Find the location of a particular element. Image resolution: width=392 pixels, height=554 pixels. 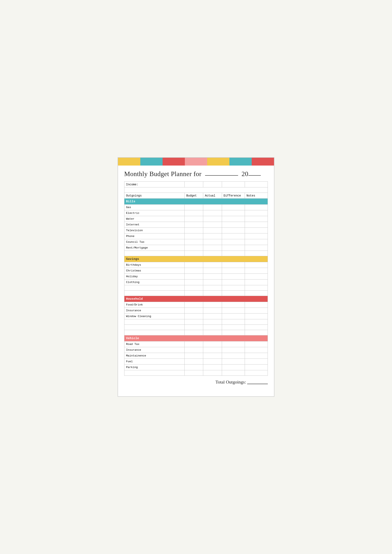

table-row: Birthdays is located at coordinates (196, 265).